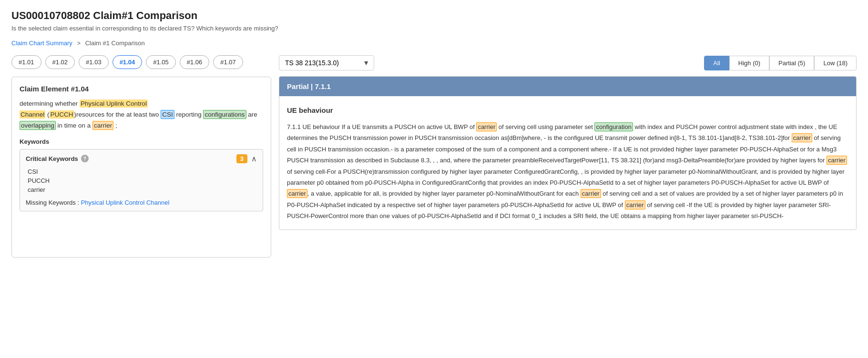 The height and width of the screenshot is (358, 868). What do you see at coordinates (141, 180) in the screenshot?
I see `critical-keywords-box: Critical Keywords ? 3 ∧ CSI PUCCH carri` at bounding box center [141, 180].